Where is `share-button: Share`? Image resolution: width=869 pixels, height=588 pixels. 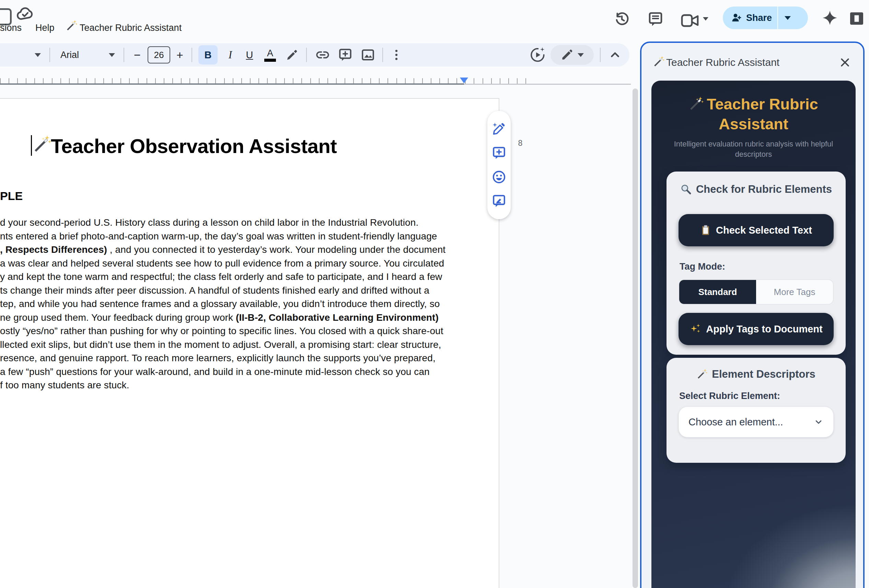 share-button: Share is located at coordinates (747, 18).